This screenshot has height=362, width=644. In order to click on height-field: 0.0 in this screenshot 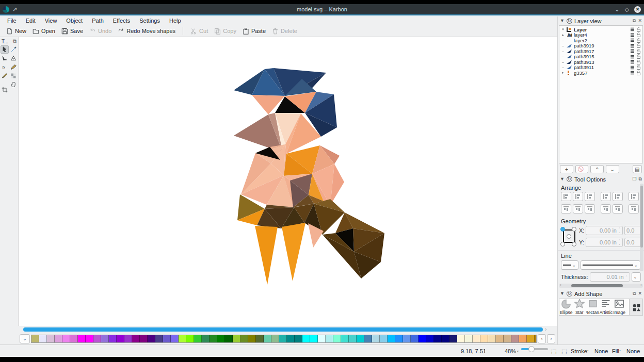, I will do `click(633, 242)`.